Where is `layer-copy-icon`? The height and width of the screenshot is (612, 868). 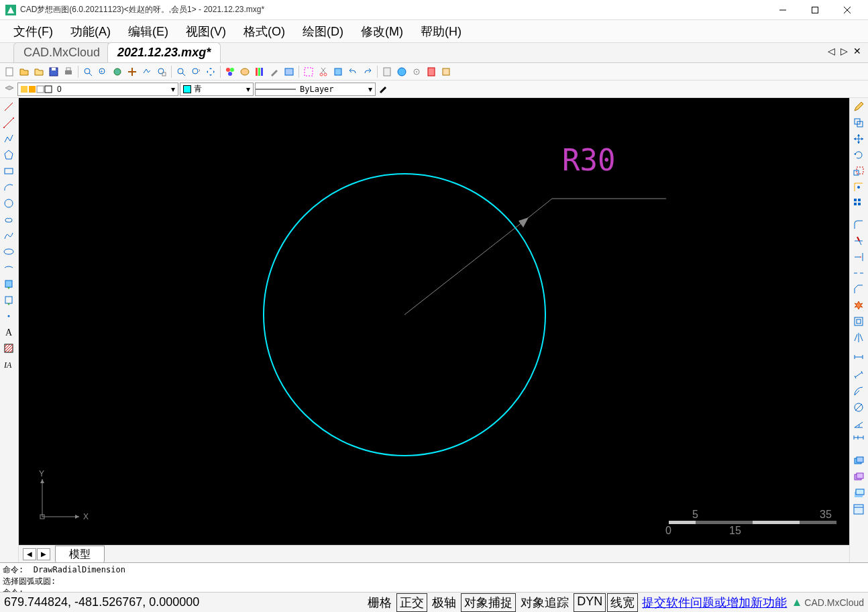 layer-copy-icon is located at coordinates (859, 461).